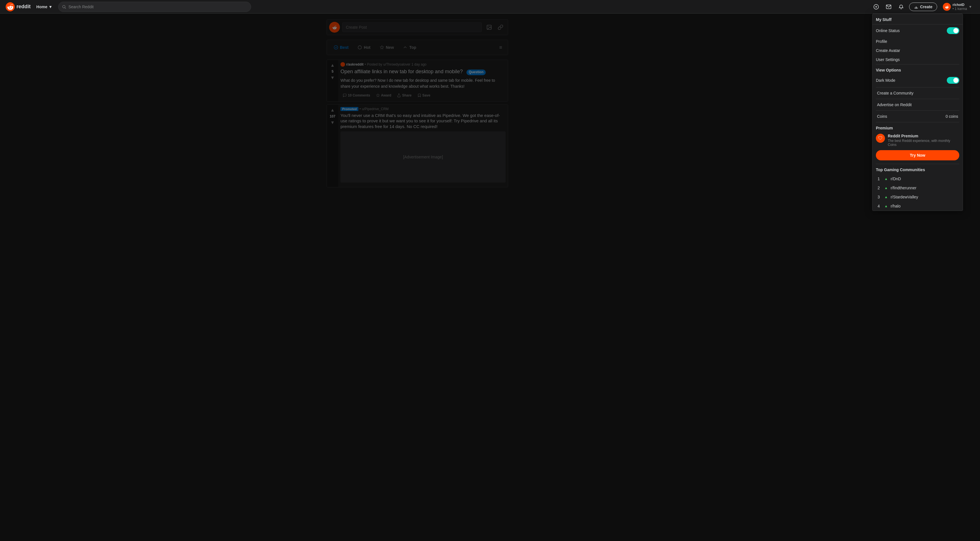 This screenshot has width=980, height=541. Describe the element at coordinates (924, 143) in the screenshot. I see `premium-desc: The best Reddit experience, with monthly…` at that location.